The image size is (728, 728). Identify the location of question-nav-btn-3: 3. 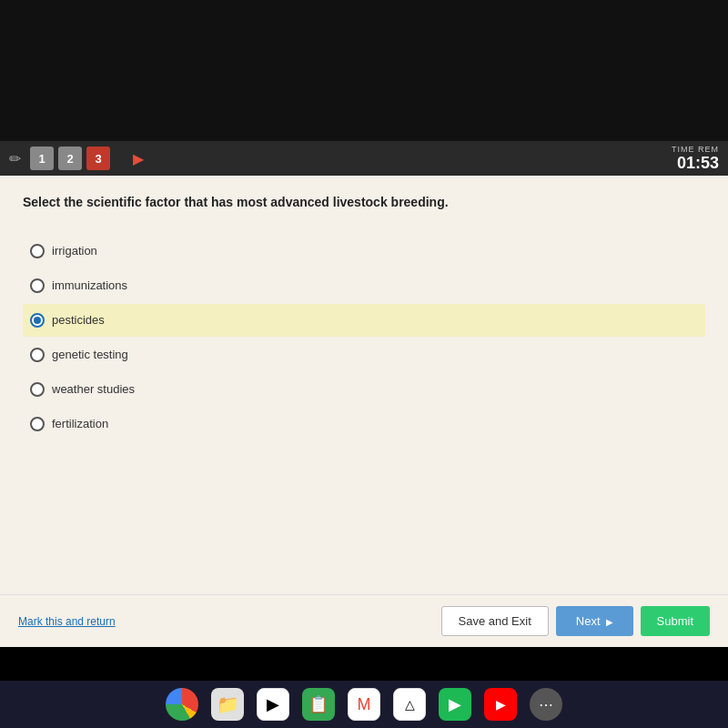
(98, 158).